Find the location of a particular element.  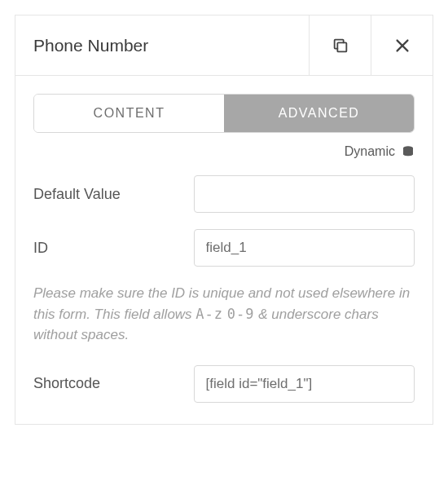

shortcode-label: Shortcode is located at coordinates (114, 383).